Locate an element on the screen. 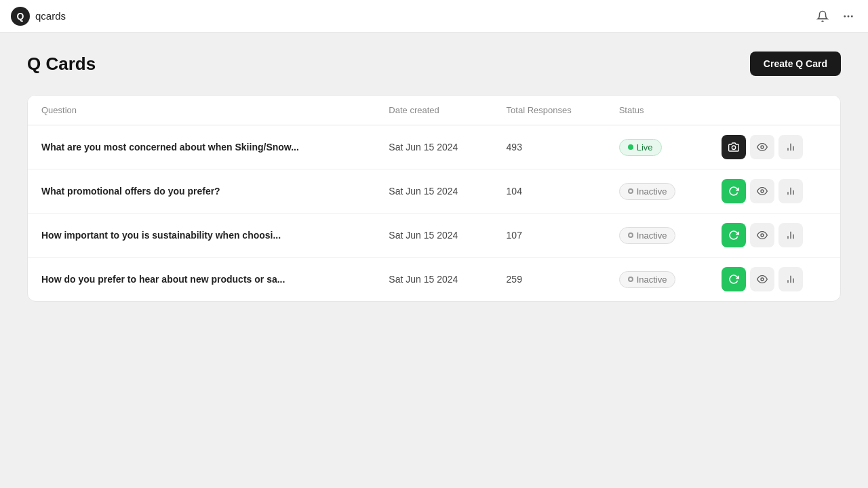 The height and width of the screenshot is (488, 868). more-icon is located at coordinates (848, 16).